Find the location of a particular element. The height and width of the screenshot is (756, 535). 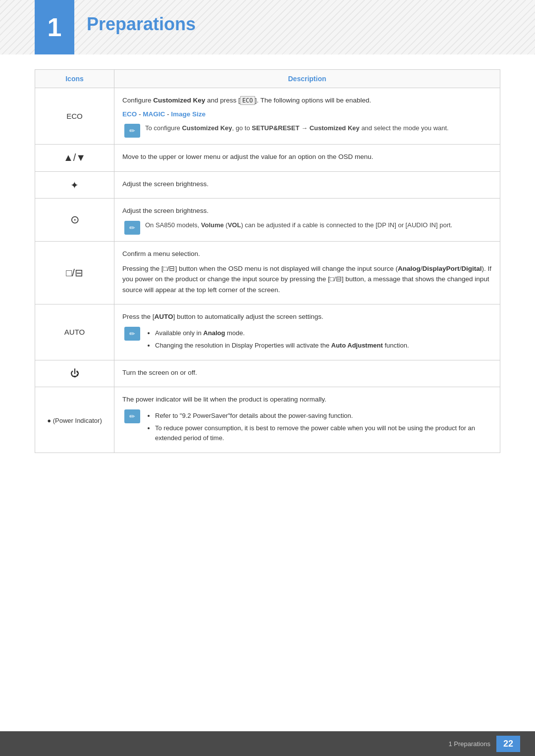

page-title: Preparations is located at coordinates (141, 24).